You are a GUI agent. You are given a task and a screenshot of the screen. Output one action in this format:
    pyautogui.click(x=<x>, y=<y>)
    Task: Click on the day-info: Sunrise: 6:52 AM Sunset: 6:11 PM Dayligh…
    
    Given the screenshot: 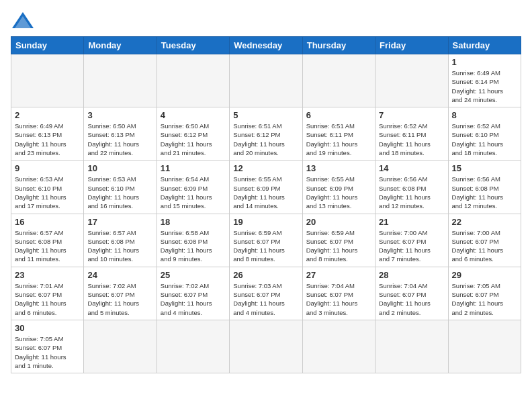 What is the action you would take?
    pyautogui.click(x=411, y=140)
    